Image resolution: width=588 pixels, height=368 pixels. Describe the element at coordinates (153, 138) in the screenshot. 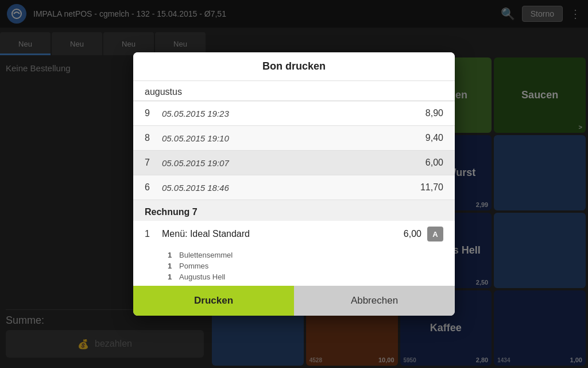

I see `receipt-num-8: 8` at that location.